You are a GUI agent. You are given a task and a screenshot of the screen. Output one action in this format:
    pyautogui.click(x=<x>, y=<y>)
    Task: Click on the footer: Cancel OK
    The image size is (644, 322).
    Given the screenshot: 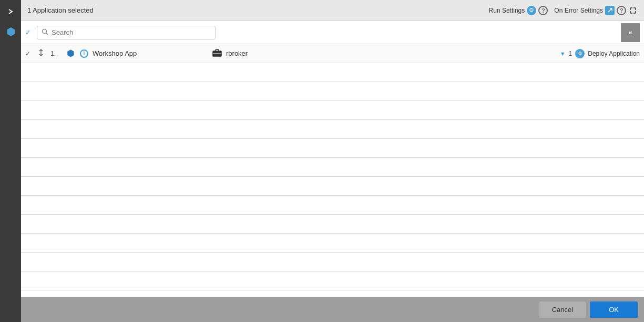 What is the action you would take?
    pyautogui.click(x=332, y=309)
    